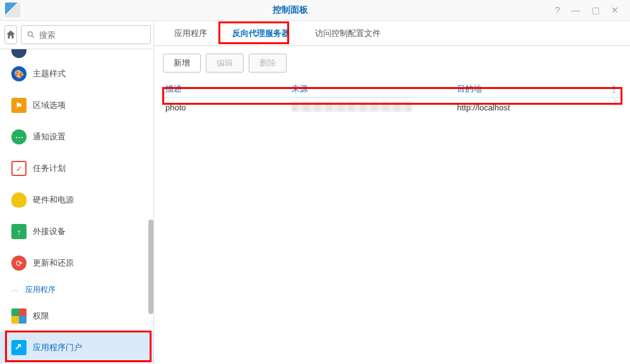  What do you see at coordinates (182, 63) in the screenshot?
I see `add-button: 新增` at bounding box center [182, 63].